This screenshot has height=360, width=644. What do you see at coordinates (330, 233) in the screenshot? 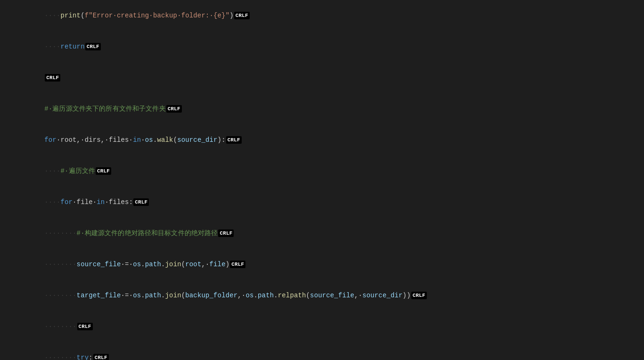
I see `line-content-8: ········#·构建源文件的绝对路径和目标文件的绝对路径CRLF` at bounding box center [330, 233].